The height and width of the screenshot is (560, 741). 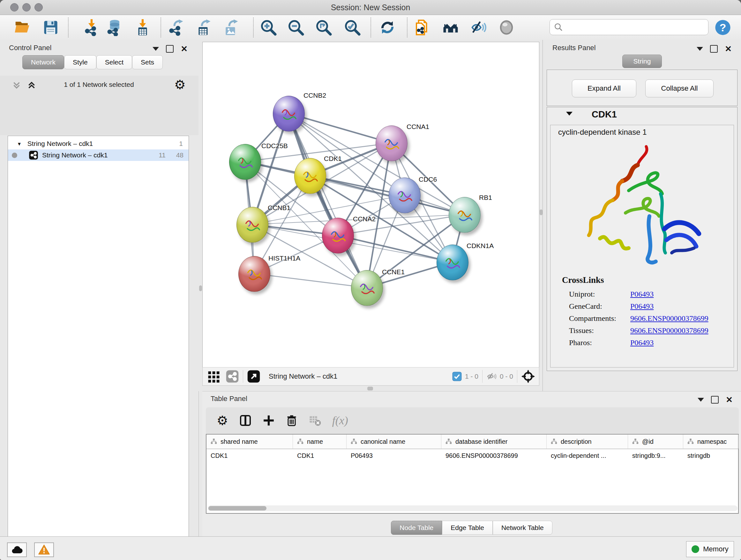 I want to click on network-node-hist1h1a, so click(x=255, y=274).